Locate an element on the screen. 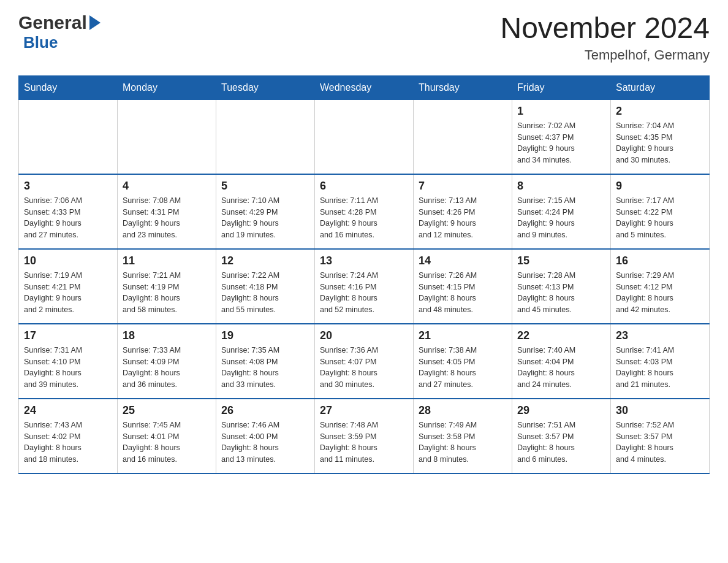  day-number: 4 is located at coordinates (167, 186).